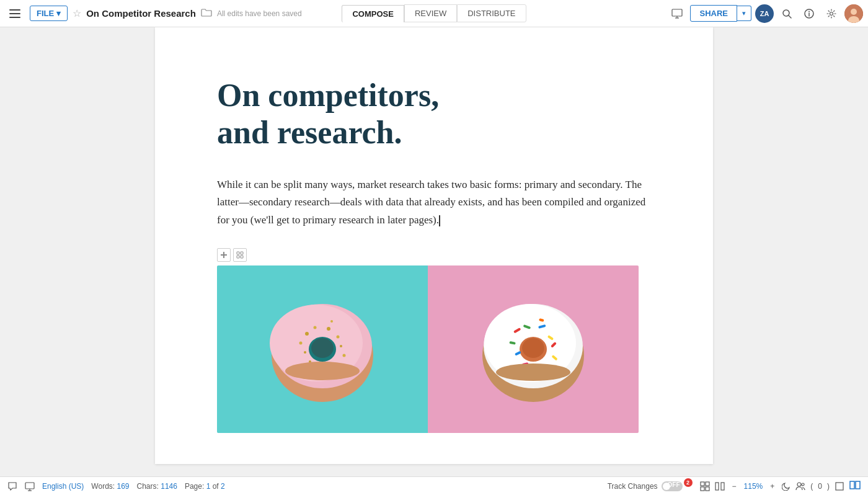 This screenshot has height=495, width=868. Describe the element at coordinates (434, 486) in the screenshot. I see `bottombar: English (US) Words: 169 Chars: 1146 Page…` at that location.